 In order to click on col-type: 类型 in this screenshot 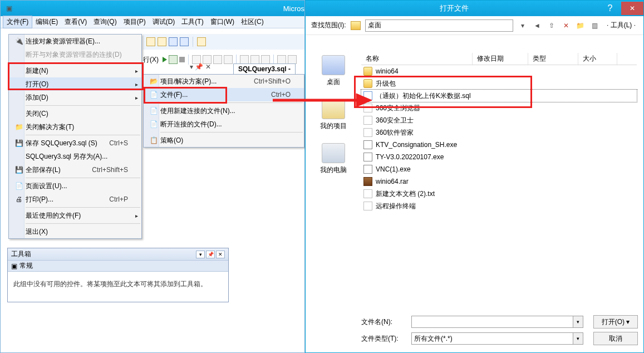, I will do `click(553, 59)`.